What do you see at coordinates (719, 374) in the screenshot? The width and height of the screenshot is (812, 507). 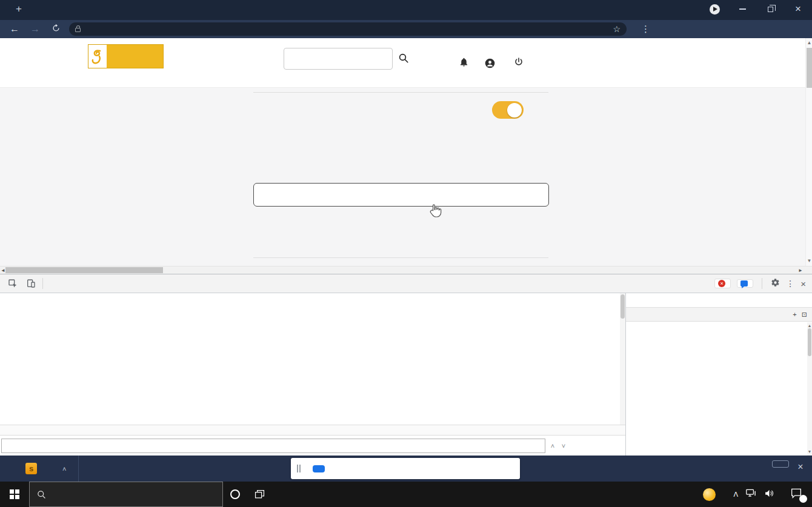 I see `styles-panel: + ⊡ ▲ ▼` at bounding box center [719, 374].